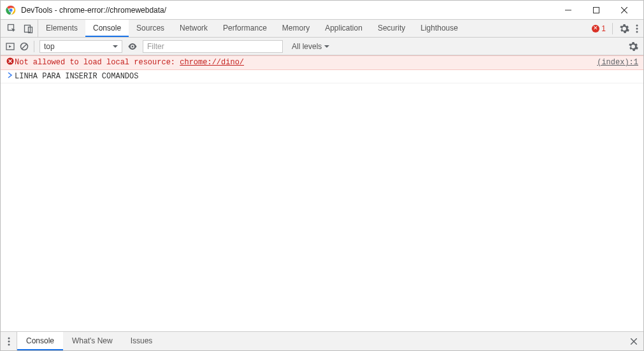 The height and width of the screenshot is (351, 644). Describe the element at coordinates (596, 29) in the screenshot. I see `error-icon: ✕` at that location.